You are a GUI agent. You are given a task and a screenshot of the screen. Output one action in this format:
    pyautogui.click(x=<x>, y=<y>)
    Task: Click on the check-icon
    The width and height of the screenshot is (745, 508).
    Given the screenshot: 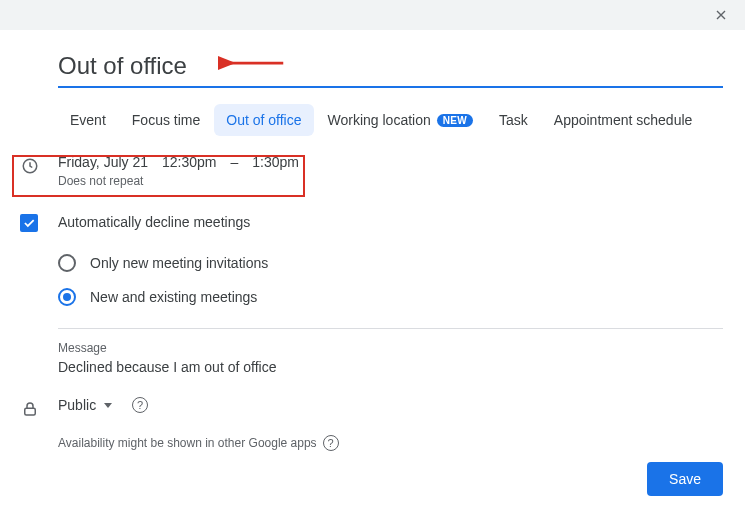 What is the action you would take?
    pyautogui.click(x=29, y=223)
    